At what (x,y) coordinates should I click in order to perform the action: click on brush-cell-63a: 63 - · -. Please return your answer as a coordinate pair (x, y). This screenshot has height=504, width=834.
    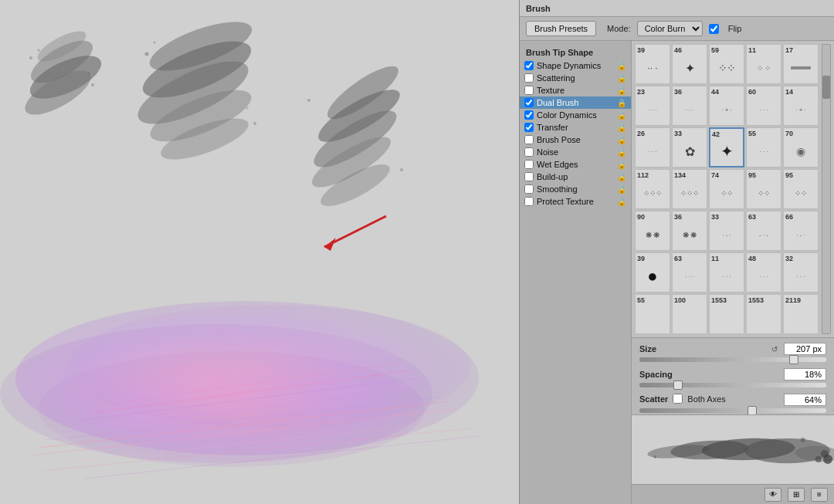
    Looking at the image, I should click on (764, 231).